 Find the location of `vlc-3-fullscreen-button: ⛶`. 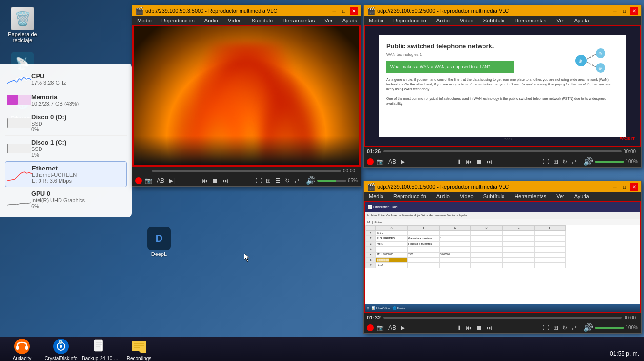

vlc-3-fullscreen-button: ⛶ is located at coordinates (546, 328).